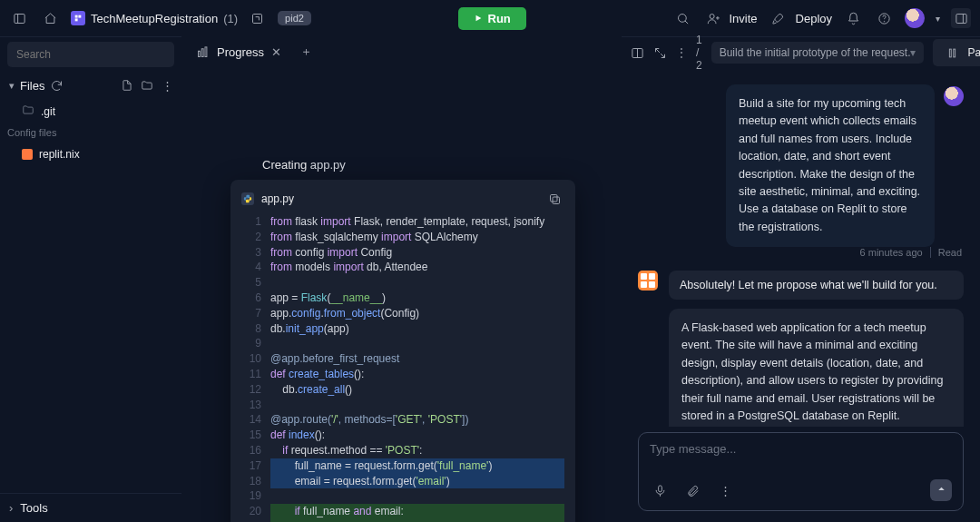 The height and width of the screenshot is (522, 980). What do you see at coordinates (954, 96) in the screenshot?
I see `user-avatar-small` at bounding box center [954, 96].